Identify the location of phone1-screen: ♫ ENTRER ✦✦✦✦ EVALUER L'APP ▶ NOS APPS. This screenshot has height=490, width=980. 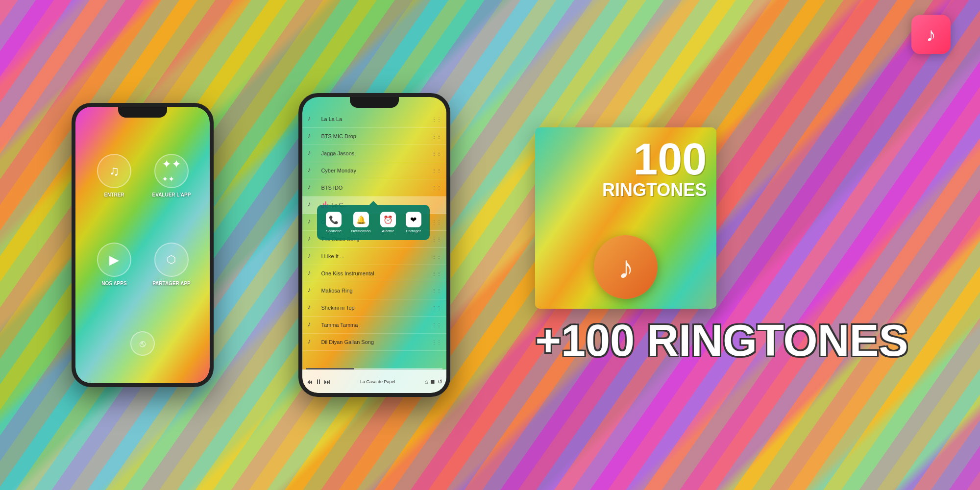
(143, 245).